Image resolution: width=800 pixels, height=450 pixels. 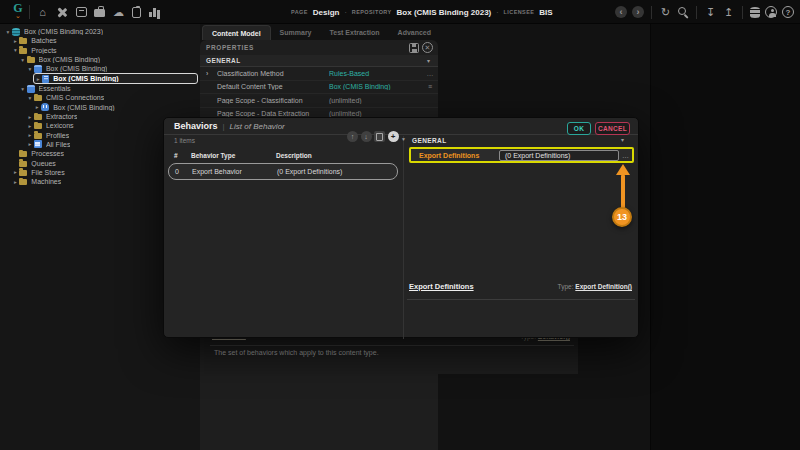 What do you see at coordinates (559, 156) in the screenshot?
I see `property-value-input: (0 Export Definitions)` at bounding box center [559, 156].